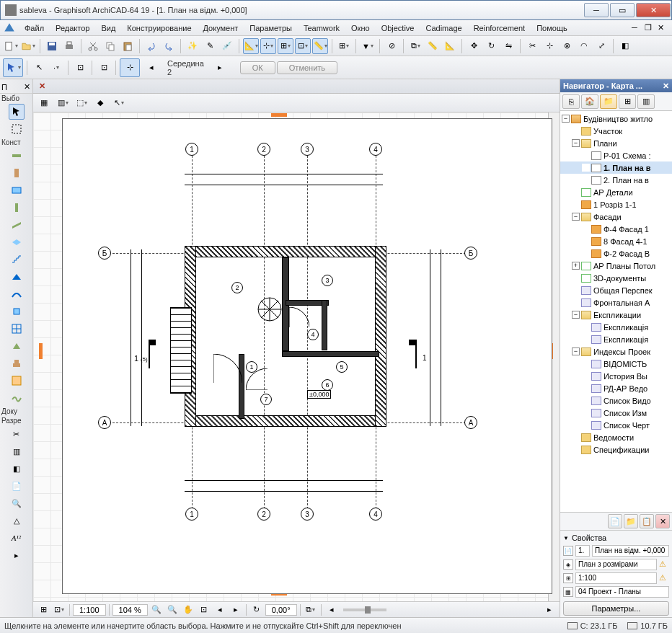  What do you see at coordinates (616, 205) in the screenshot?
I see `tree-row: 1 Розріз 1-1` at bounding box center [616, 205].